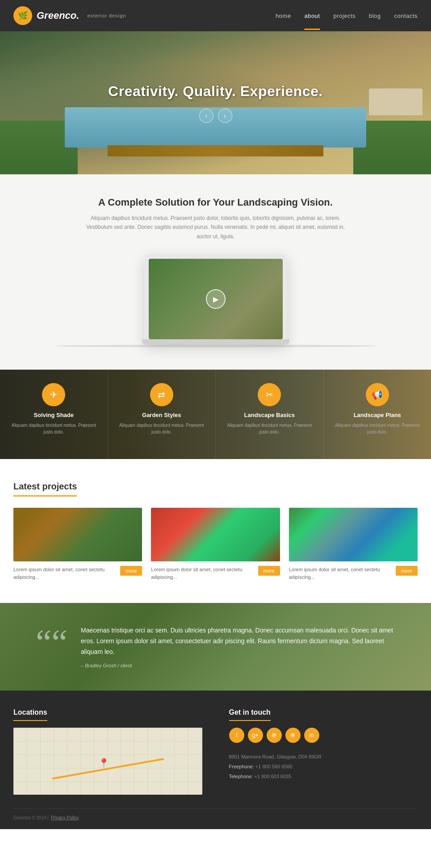  Describe the element at coordinates (206, 116) in the screenshot. I see `hero-prev-button: ‹` at that location.